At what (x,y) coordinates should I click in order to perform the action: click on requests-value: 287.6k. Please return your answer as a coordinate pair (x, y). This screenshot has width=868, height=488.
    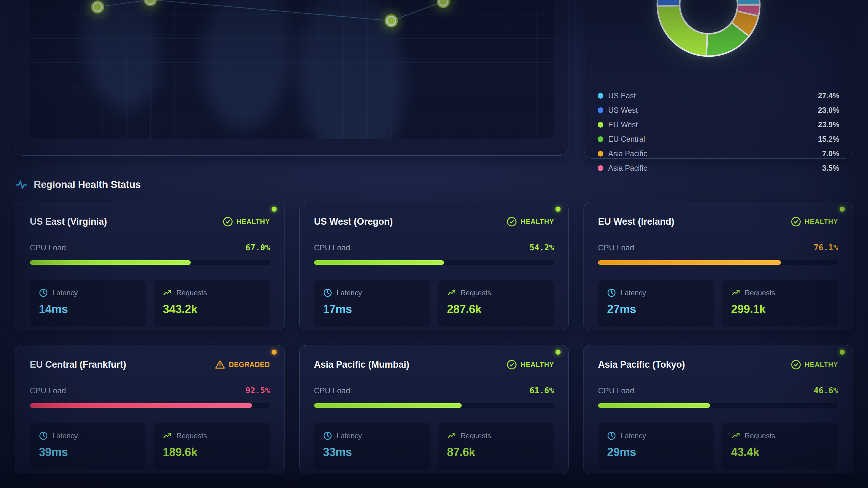
    Looking at the image, I should click on (496, 309).